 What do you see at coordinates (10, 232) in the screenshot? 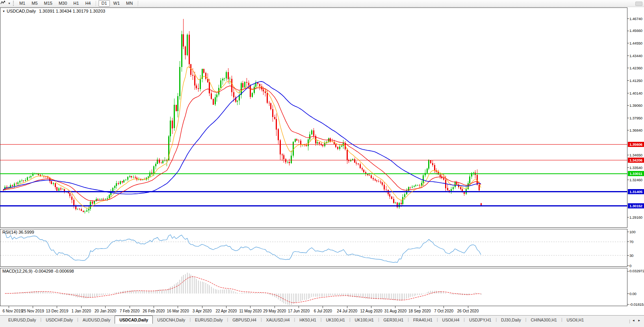
I see `rsi-name: RSI(14)` at bounding box center [10, 232].